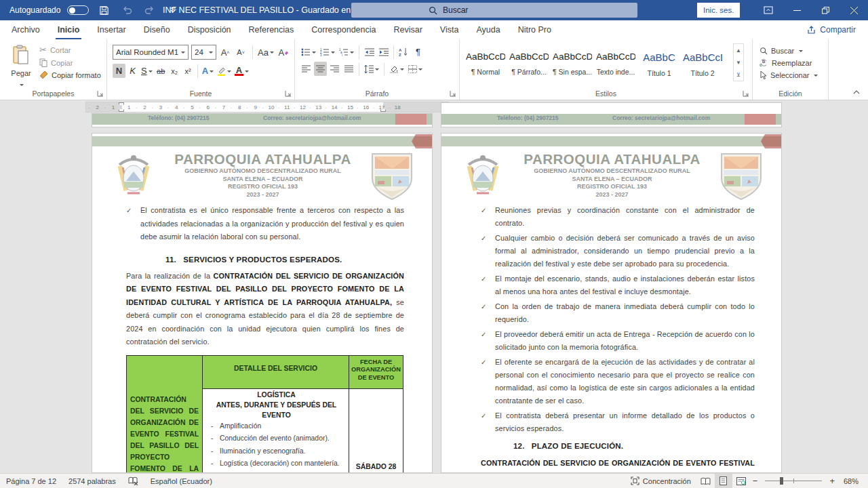 The height and width of the screenshot is (488, 868). Describe the element at coordinates (208, 70) in the screenshot. I see `text-effects-button: A` at that location.